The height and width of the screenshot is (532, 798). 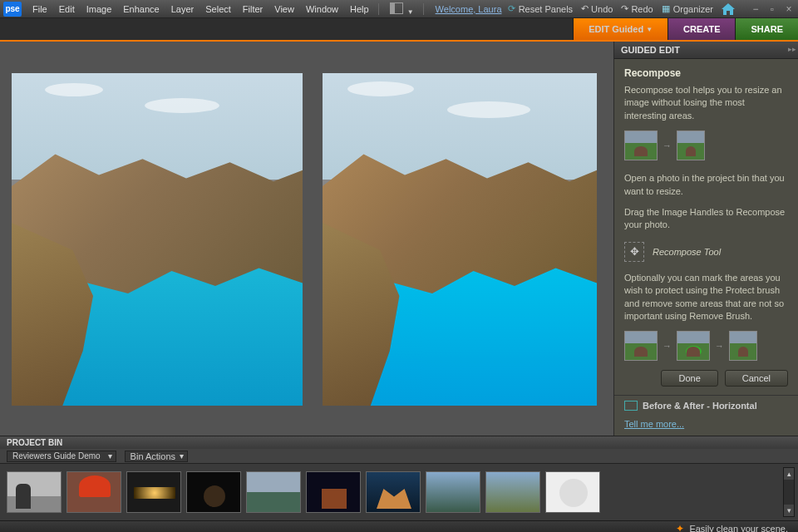 What do you see at coordinates (616, 29) in the screenshot?
I see `tab-edit-label: EDIT Guided` at bounding box center [616, 29].